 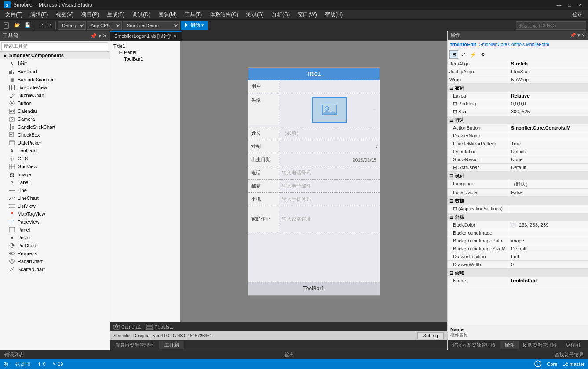 I want to click on undo-btn: ↩, so click(x=41, y=25).